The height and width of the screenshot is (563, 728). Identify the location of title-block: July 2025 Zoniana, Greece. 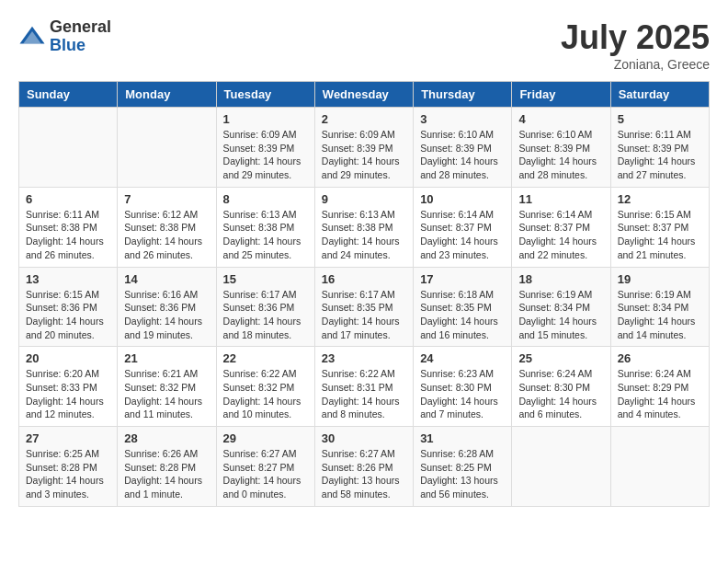
(635, 45).